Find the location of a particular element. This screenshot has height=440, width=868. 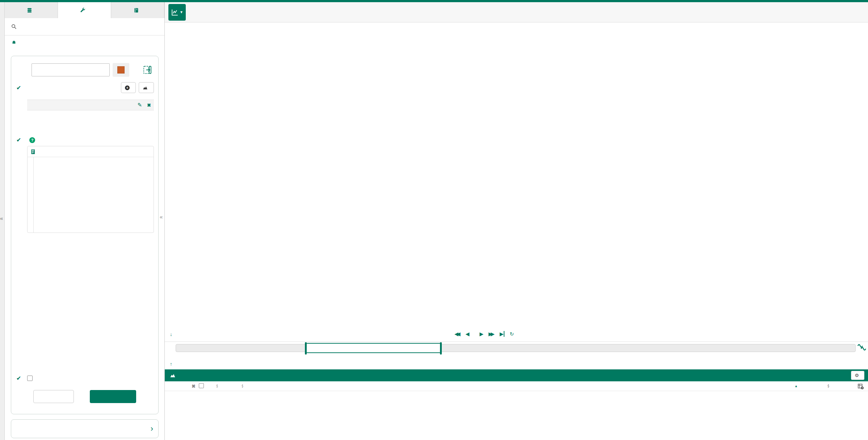

formula-name-input is located at coordinates (71, 70).